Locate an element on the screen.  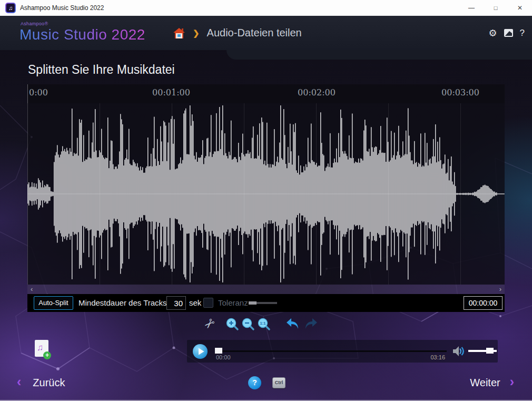
tolerance-checkbox is located at coordinates (209, 302).